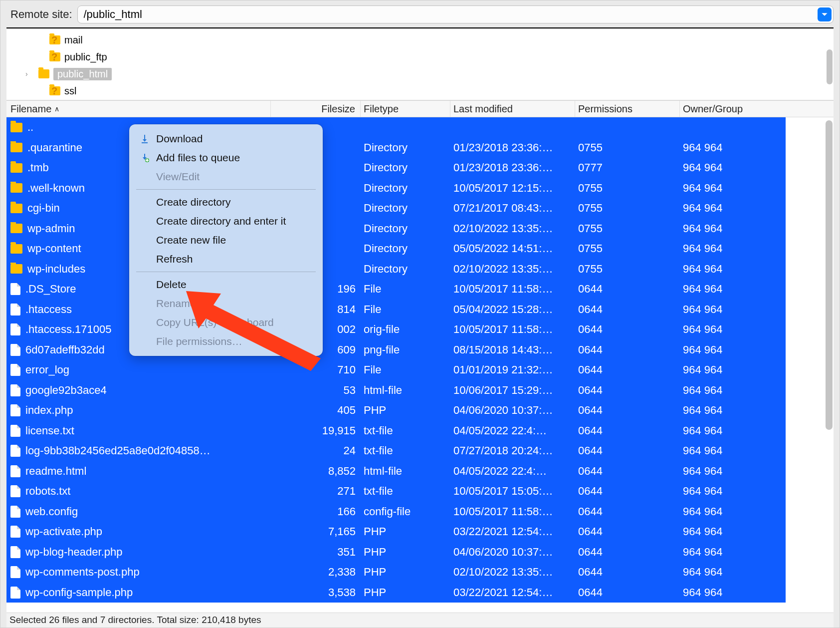 The height and width of the screenshot is (628, 840). What do you see at coordinates (226, 139) in the screenshot?
I see `menu-item-download: Download` at bounding box center [226, 139].